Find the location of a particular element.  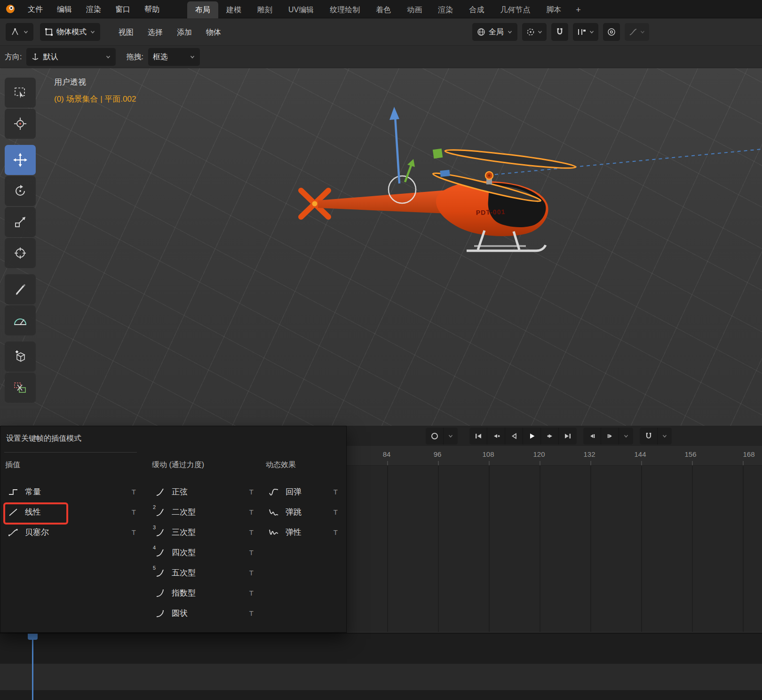

keying-settings-dropdown is located at coordinates (451, 436).